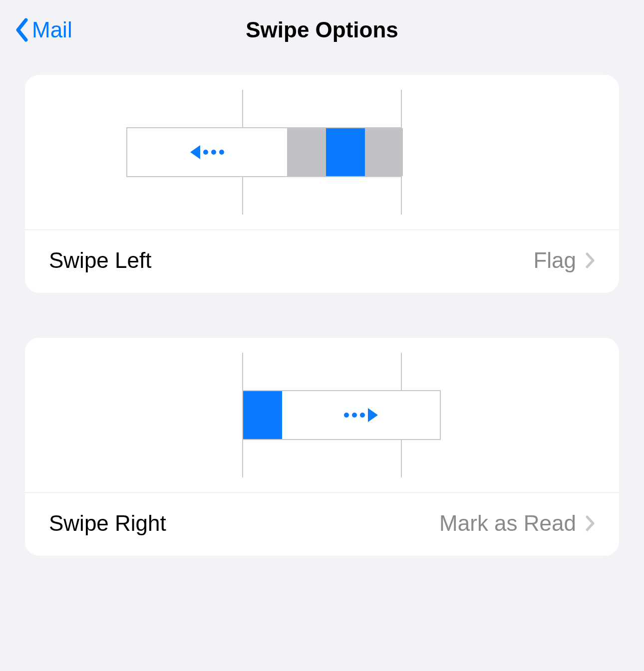 This screenshot has height=671, width=644. I want to click on swipe-left-option-row: Swipe Left Flag, so click(322, 261).